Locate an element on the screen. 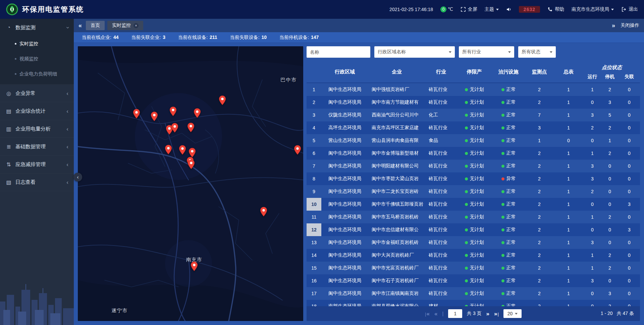 The height and width of the screenshot is (325, 644). table-row: 6阆中生态环境局阆中市金博瑞新型墙材砖瓦行业无计划正常21120 is located at coordinates (473, 153).